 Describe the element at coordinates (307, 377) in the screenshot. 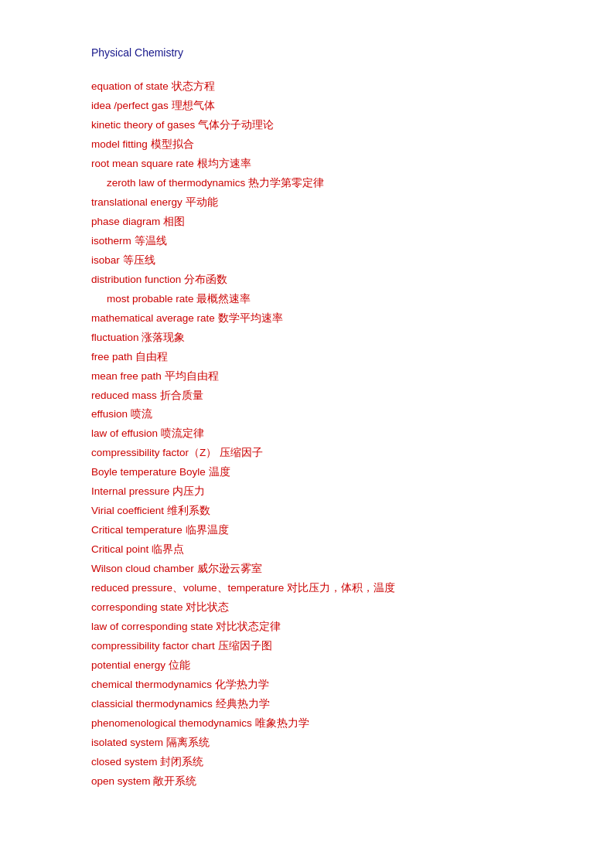

I see `list-item: mean free path 平均自由程` at that location.